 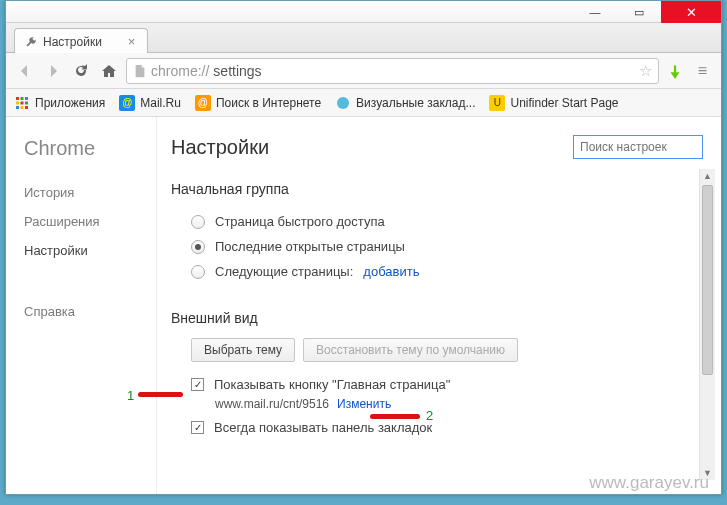 What do you see at coordinates (391, 272) in the screenshot?
I see `add-pages-link: добавить` at bounding box center [391, 272].